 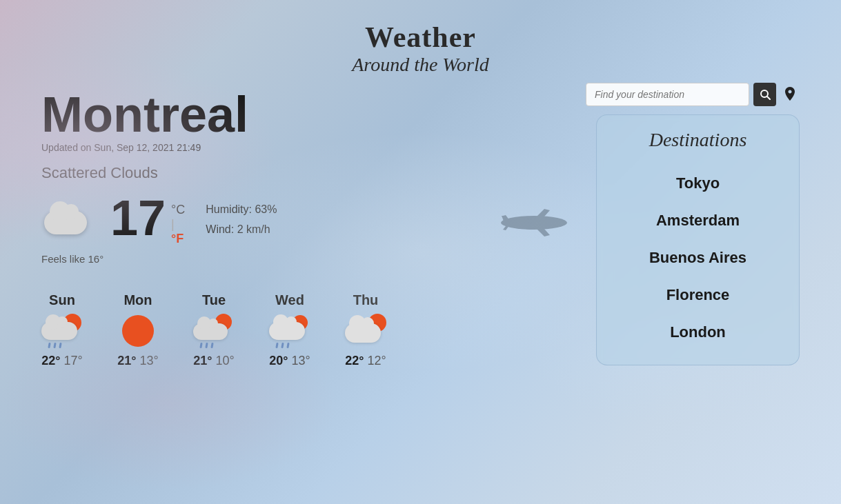 I want to click on forecast-label-thu: Thu, so click(x=366, y=301).